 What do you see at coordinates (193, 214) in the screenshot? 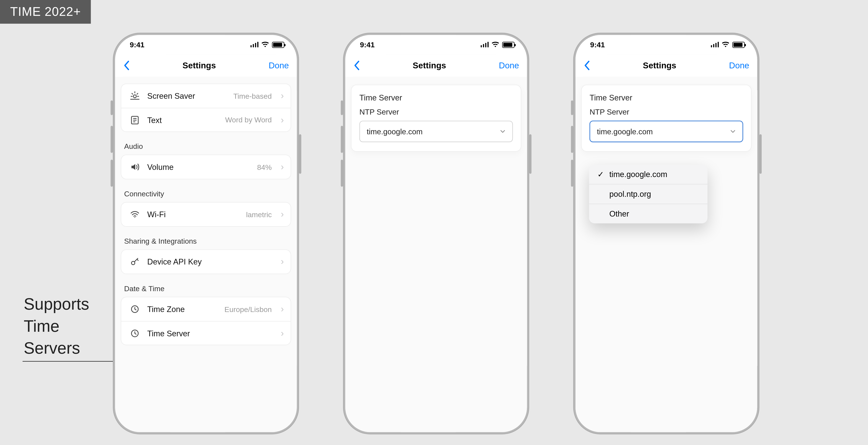
I see `row-label: Wi-Fi` at bounding box center [193, 214].